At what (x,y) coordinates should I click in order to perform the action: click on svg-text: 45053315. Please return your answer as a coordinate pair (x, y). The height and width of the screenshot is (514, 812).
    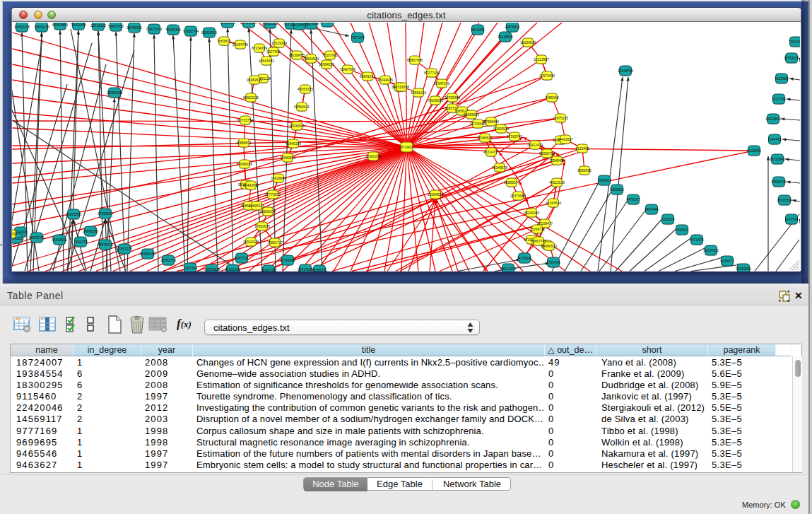
    Looking at the image, I should click on (305, 89).